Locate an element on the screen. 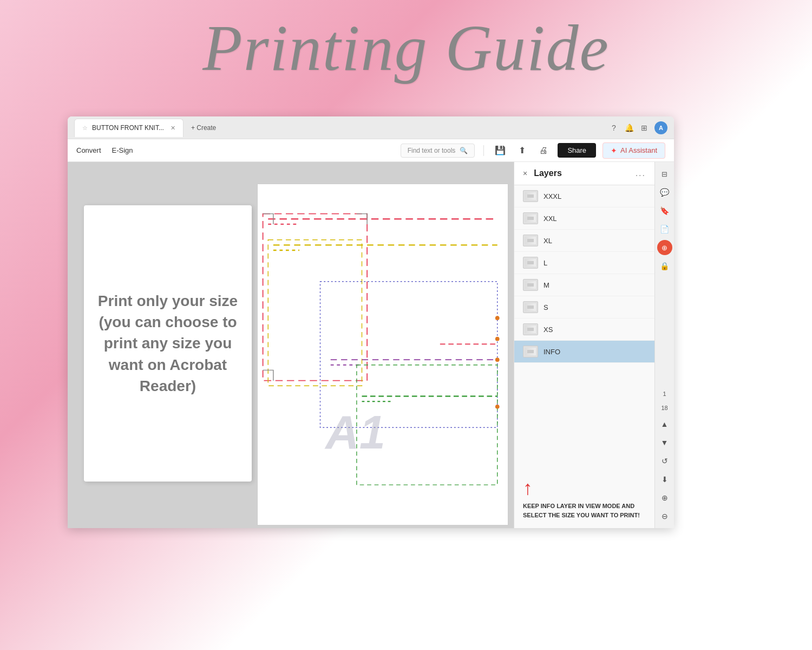  lock-icon: 🔒 is located at coordinates (665, 266).